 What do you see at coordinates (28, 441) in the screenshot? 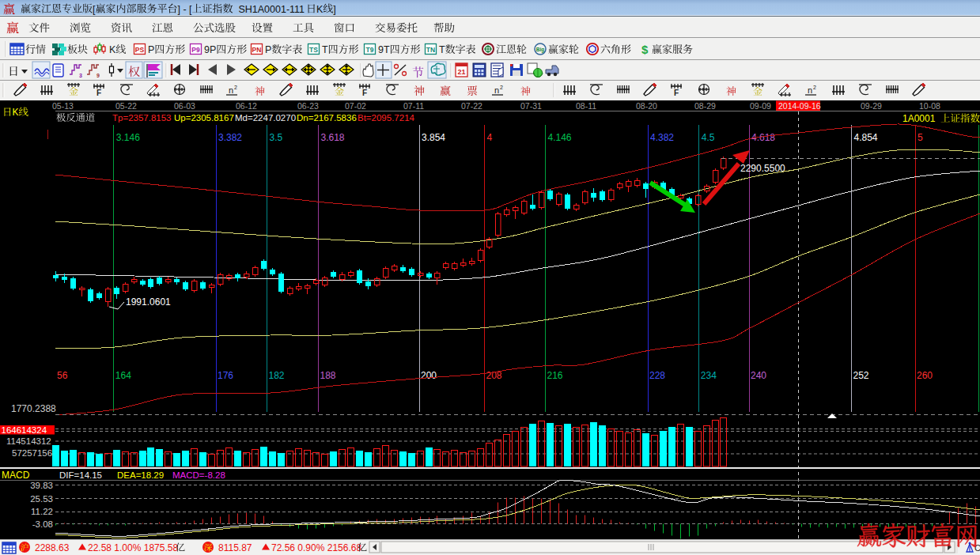
I see `svg-text: 114514312` at bounding box center [28, 441].